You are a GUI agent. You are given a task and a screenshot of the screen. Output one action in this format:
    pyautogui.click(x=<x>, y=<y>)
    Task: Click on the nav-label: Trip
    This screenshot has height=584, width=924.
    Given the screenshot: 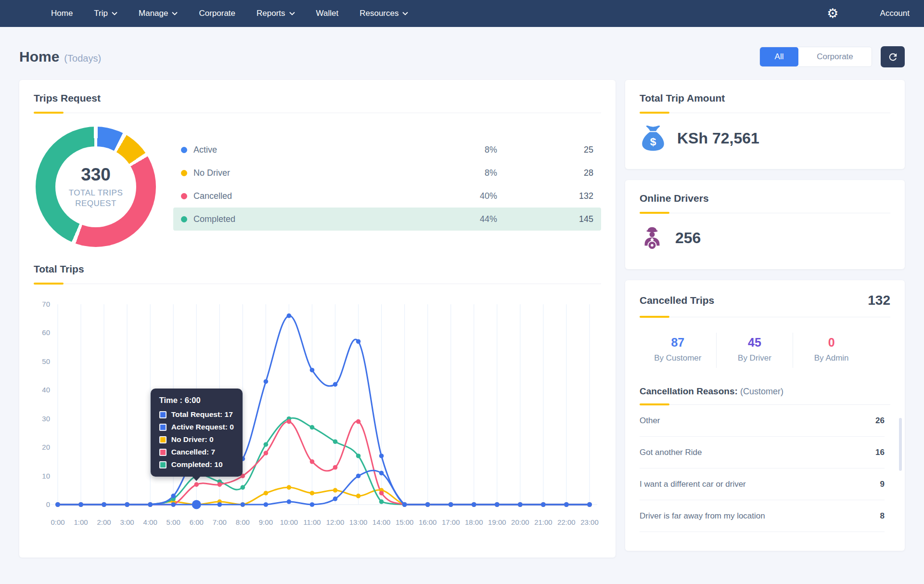 What is the action you would take?
    pyautogui.click(x=101, y=13)
    